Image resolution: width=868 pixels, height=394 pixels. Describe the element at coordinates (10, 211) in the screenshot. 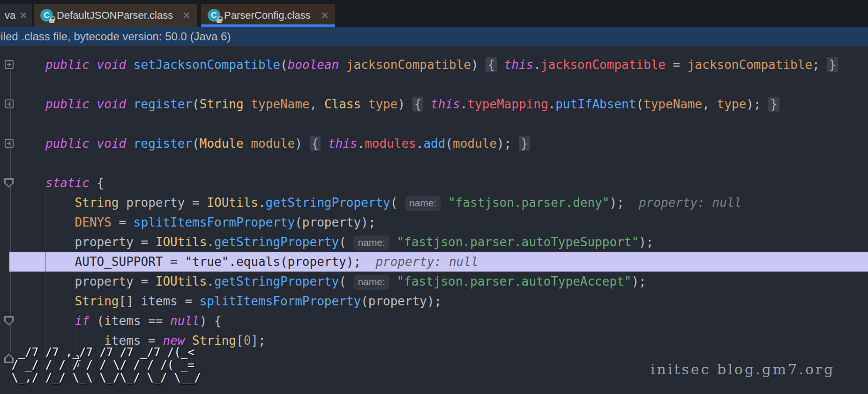

I see `fold-range-line` at that location.